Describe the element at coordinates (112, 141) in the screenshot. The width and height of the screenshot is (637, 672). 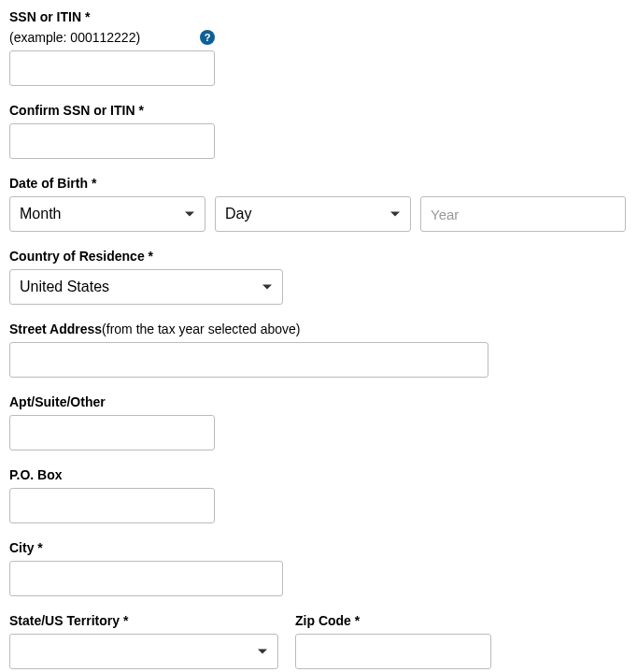
I see `confirm-ssn-input` at that location.